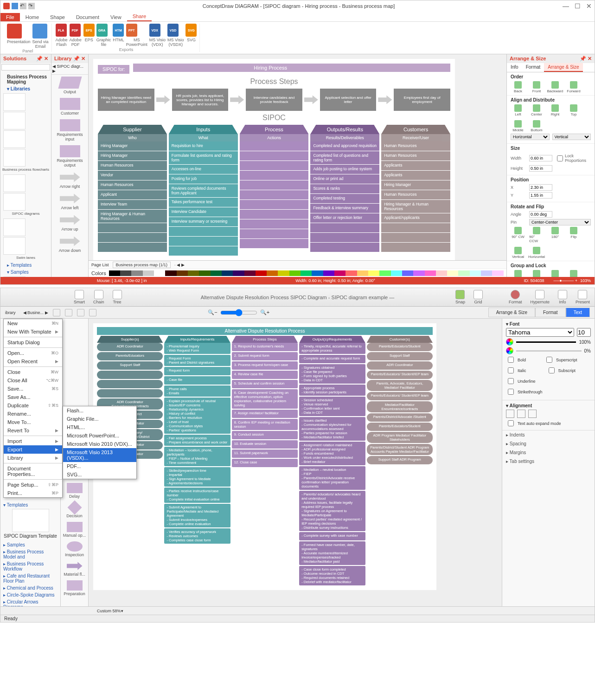  What do you see at coordinates (265, 444) in the screenshot?
I see `adr-cell: 10. Evaluate session` at bounding box center [265, 444].